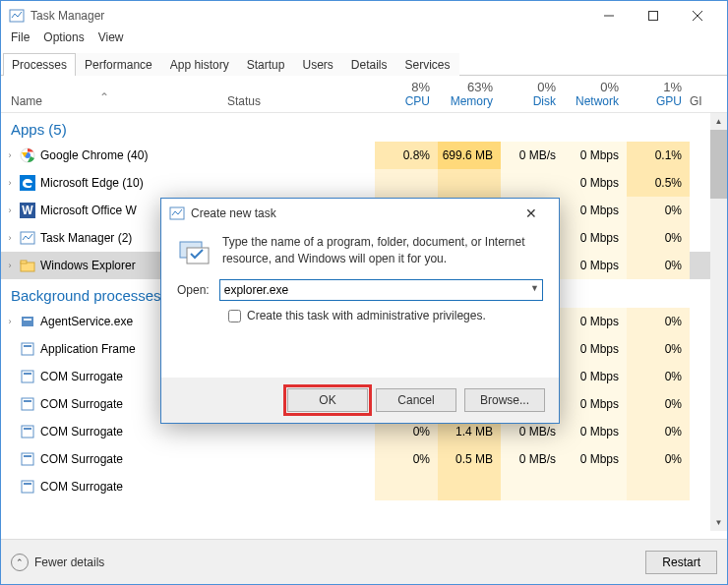 The height and width of the screenshot is (585, 728). I want to click on tab-app-history: App history, so click(200, 65).